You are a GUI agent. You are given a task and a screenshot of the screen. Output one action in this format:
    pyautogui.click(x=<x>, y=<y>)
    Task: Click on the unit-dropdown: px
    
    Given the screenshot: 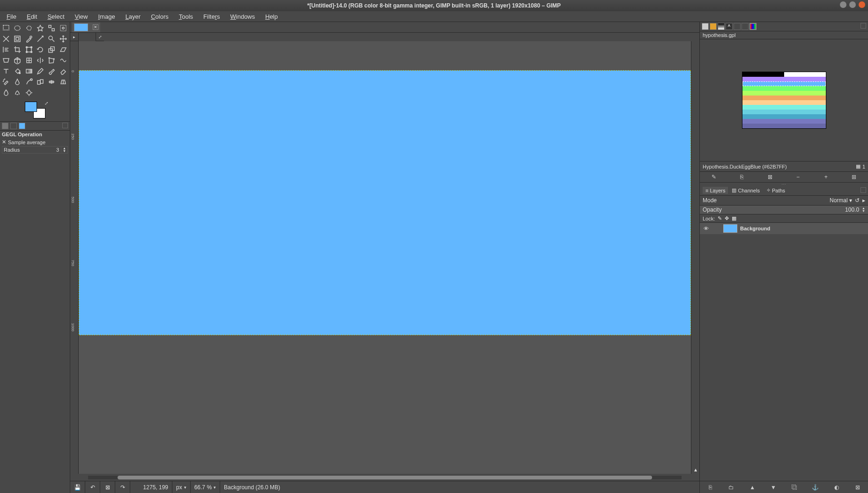 What is the action you would take?
    pyautogui.click(x=182, y=487)
    